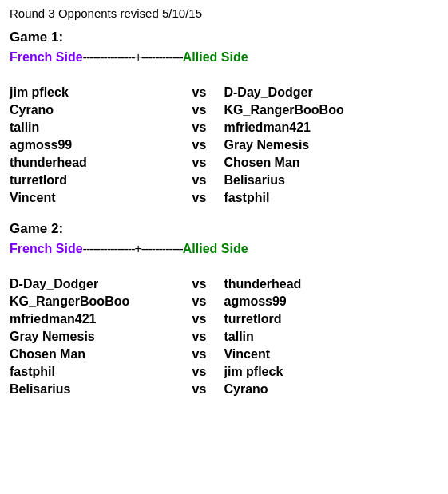  Describe the element at coordinates (331, 319) in the screenshot. I see `player-right: turretlord` at that location.